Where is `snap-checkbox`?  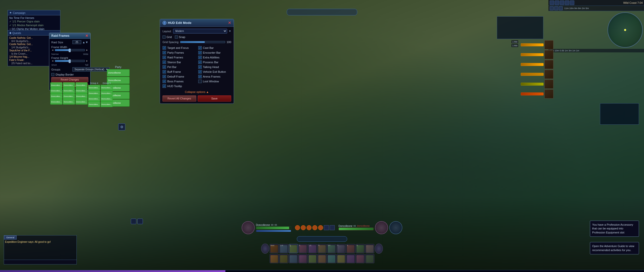
snap-checkbox is located at coordinates (176, 37).